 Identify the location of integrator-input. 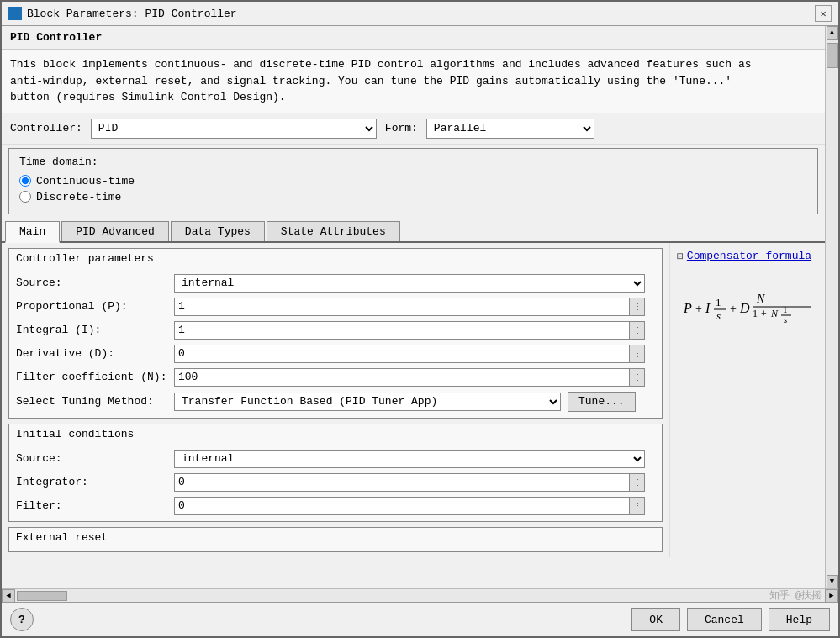
(402, 482).